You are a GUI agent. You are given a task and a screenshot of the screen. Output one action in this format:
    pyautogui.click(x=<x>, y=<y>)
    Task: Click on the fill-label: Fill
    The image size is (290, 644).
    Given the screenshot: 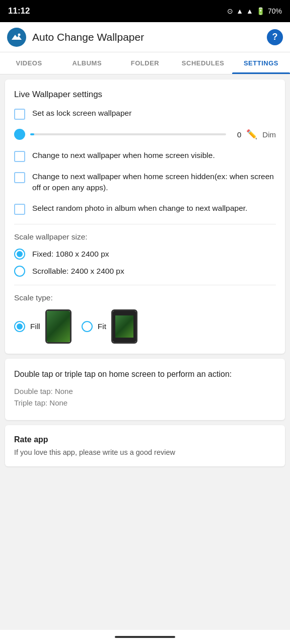 What is the action you would take?
    pyautogui.click(x=35, y=327)
    